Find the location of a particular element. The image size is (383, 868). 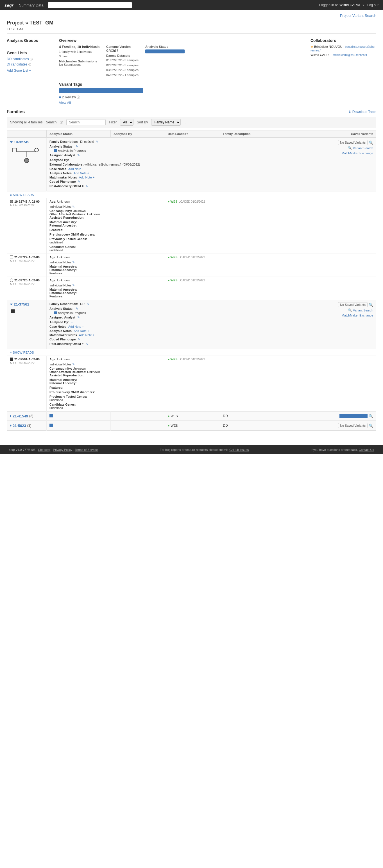

search-info-icon: ⓘ is located at coordinates (61, 123).